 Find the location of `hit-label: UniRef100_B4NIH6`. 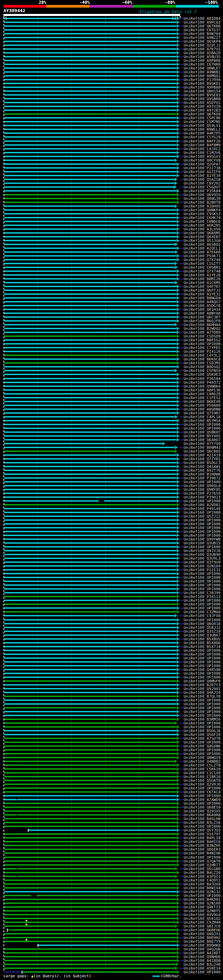

hit-label: UniRef100_B4NIH6 is located at coordinates (202, 853).